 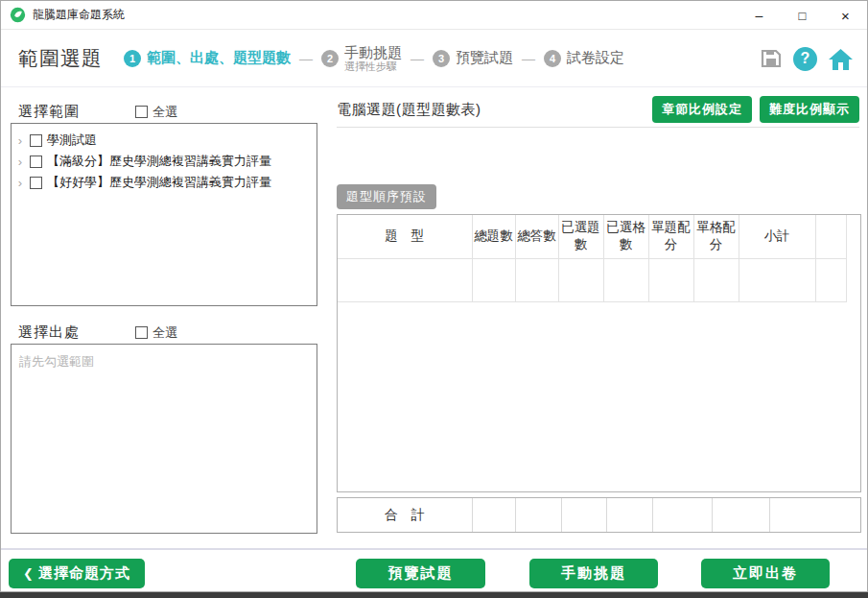 I want to click on step-indicator: 1 範圍、出處、題型題數 — 2 手動挑題 選擇性步驟 — 3 預覽試題 —, so click(x=374, y=59).